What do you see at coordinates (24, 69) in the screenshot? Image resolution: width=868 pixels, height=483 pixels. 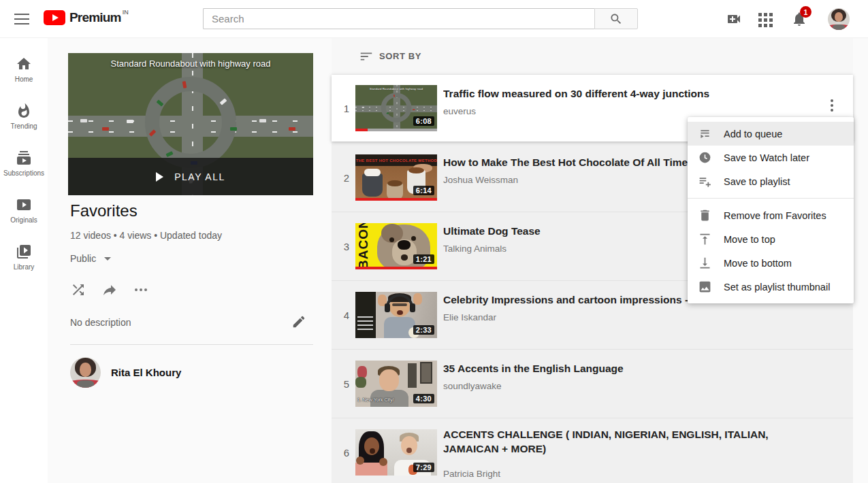 I see `sidebar-item-home: Home` at bounding box center [24, 69].